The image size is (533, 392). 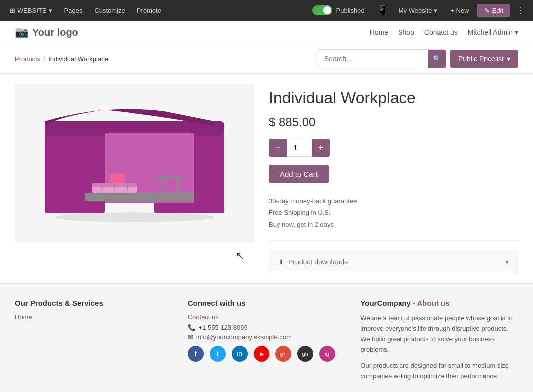 What do you see at coordinates (507, 262) in the screenshot?
I see `downloads-expand-icon: ▾` at bounding box center [507, 262].